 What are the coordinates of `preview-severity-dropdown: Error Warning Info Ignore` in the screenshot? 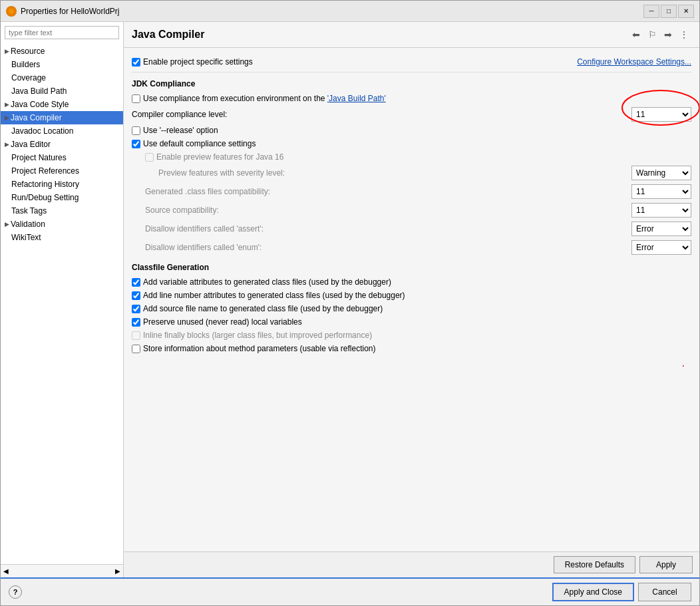 It's located at (661, 173).